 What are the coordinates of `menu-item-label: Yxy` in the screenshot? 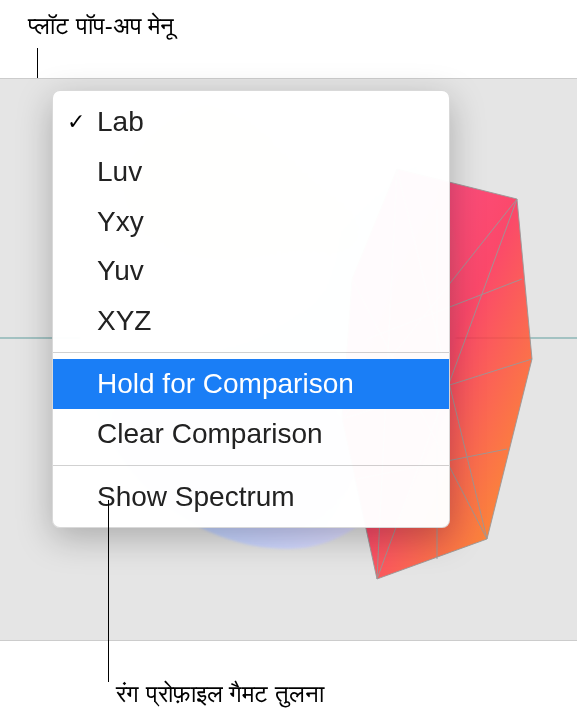 It's located at (264, 222).